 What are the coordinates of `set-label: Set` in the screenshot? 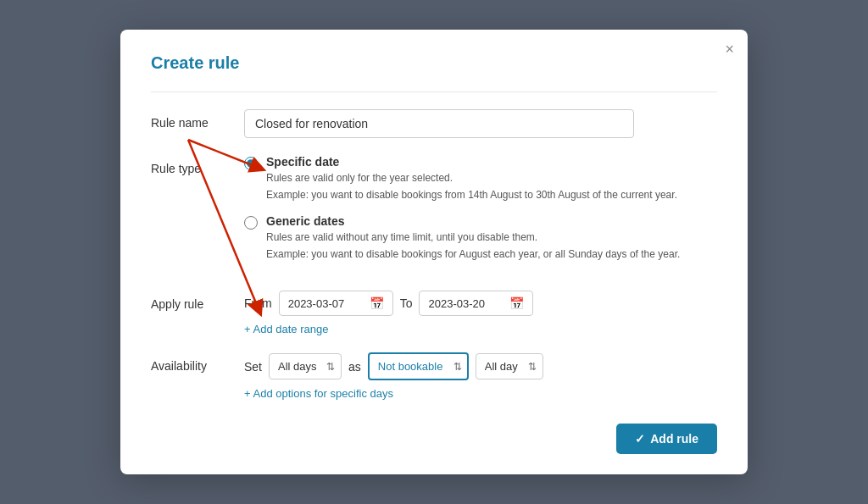 It's located at (253, 367).